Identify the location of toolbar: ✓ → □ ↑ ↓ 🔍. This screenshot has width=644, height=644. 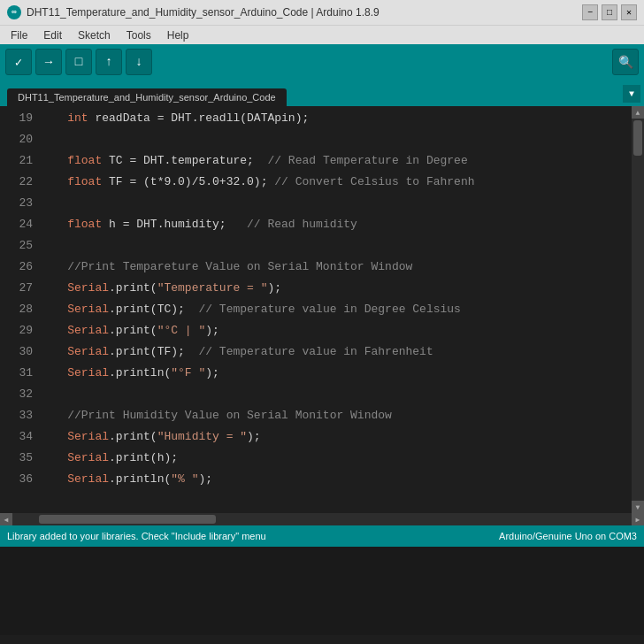
(322, 62).